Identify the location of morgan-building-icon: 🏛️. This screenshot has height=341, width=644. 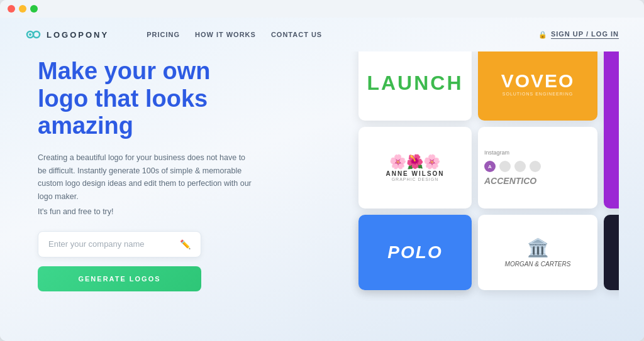
(538, 247).